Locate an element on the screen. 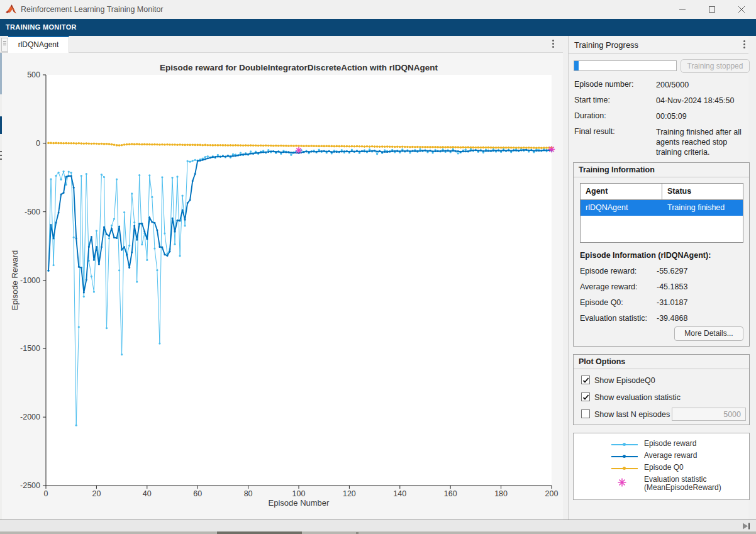  svg-text: 180 is located at coordinates (501, 494).